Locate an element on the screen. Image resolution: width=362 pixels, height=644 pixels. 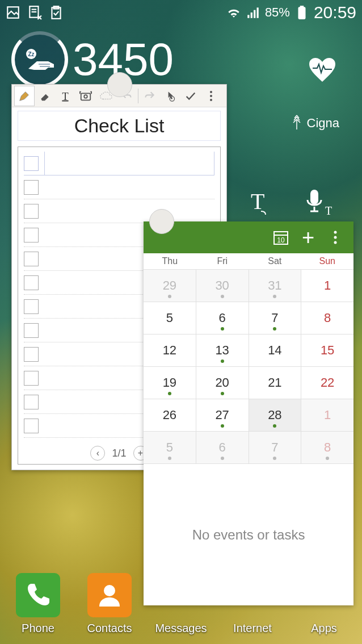
dock-item-phone: Phone is located at coordinates (38, 604).